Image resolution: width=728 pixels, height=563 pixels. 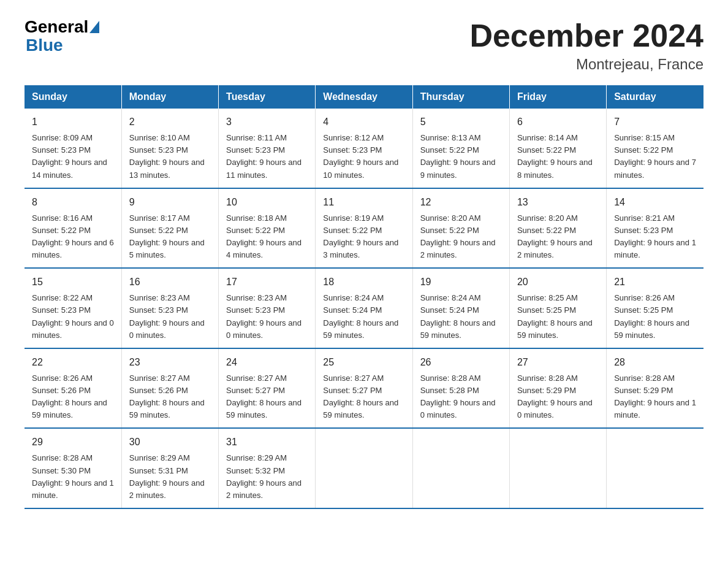 What do you see at coordinates (558, 97) in the screenshot?
I see `header-friday: Friday` at bounding box center [558, 97].